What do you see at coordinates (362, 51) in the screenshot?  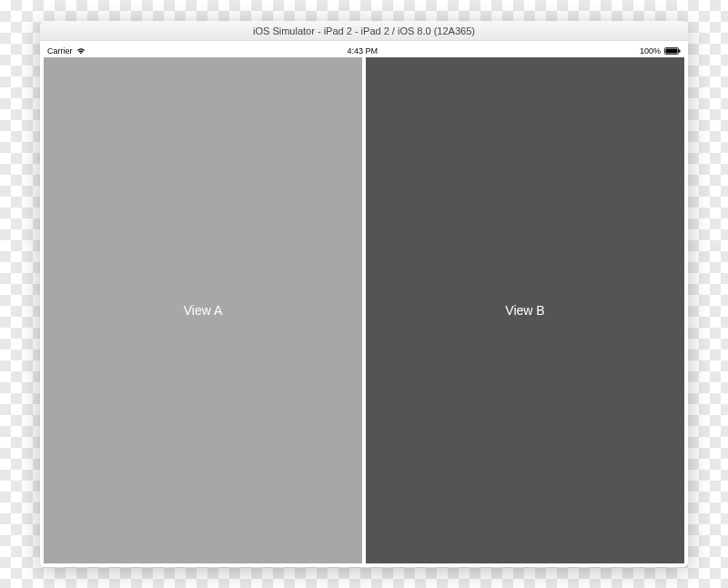 I see `status-bar-time: 4:43 PM` at bounding box center [362, 51].